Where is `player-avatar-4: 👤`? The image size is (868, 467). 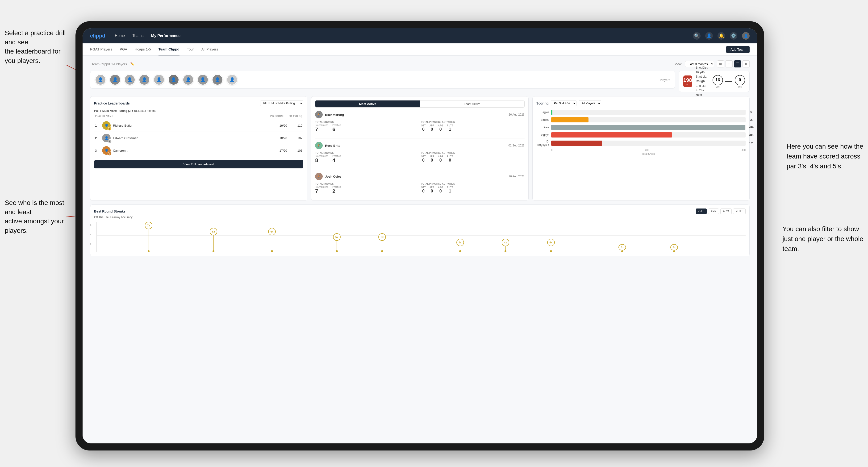 player-avatar-4: 👤 is located at coordinates (144, 80).